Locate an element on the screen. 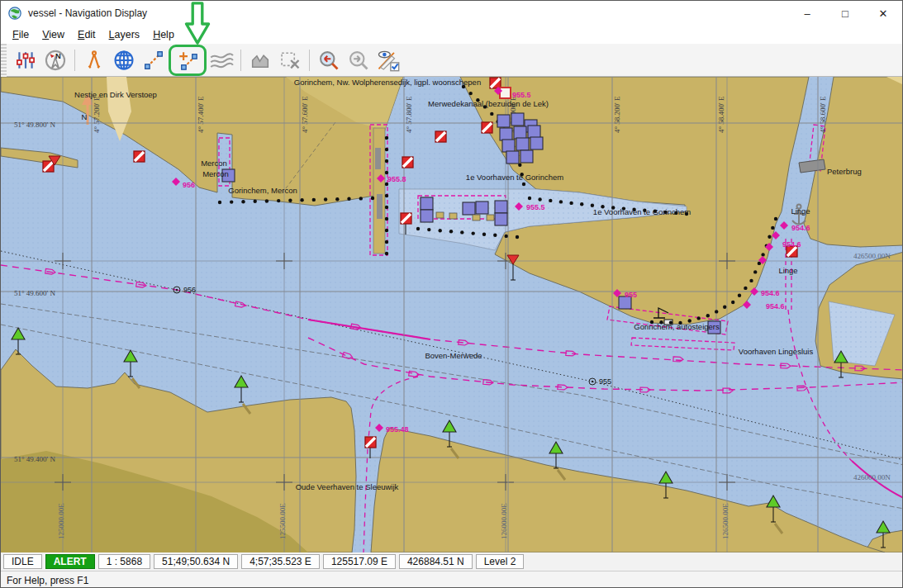  maximize-button: □ is located at coordinates (845, 13).